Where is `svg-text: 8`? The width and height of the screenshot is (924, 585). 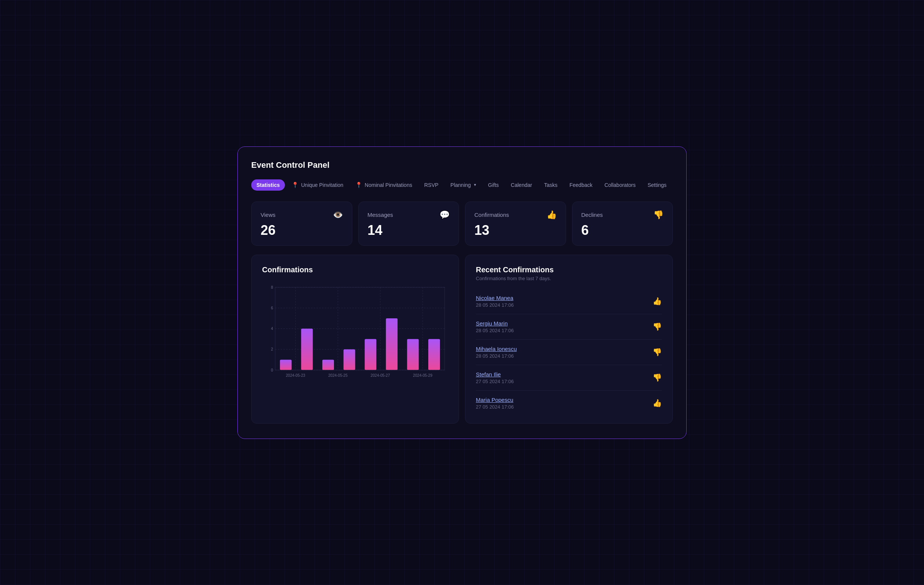 svg-text: 8 is located at coordinates (272, 287).